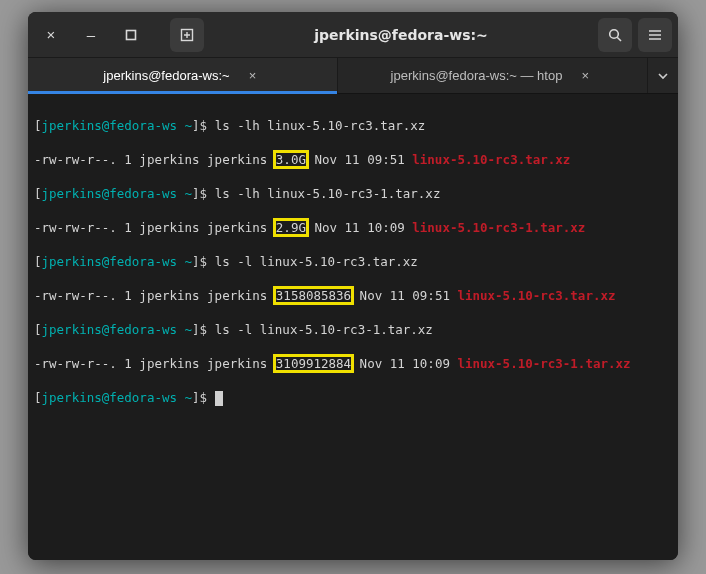 This screenshot has width=706, height=574. I want to click on highlighted-size: 3.0G, so click(291, 160).